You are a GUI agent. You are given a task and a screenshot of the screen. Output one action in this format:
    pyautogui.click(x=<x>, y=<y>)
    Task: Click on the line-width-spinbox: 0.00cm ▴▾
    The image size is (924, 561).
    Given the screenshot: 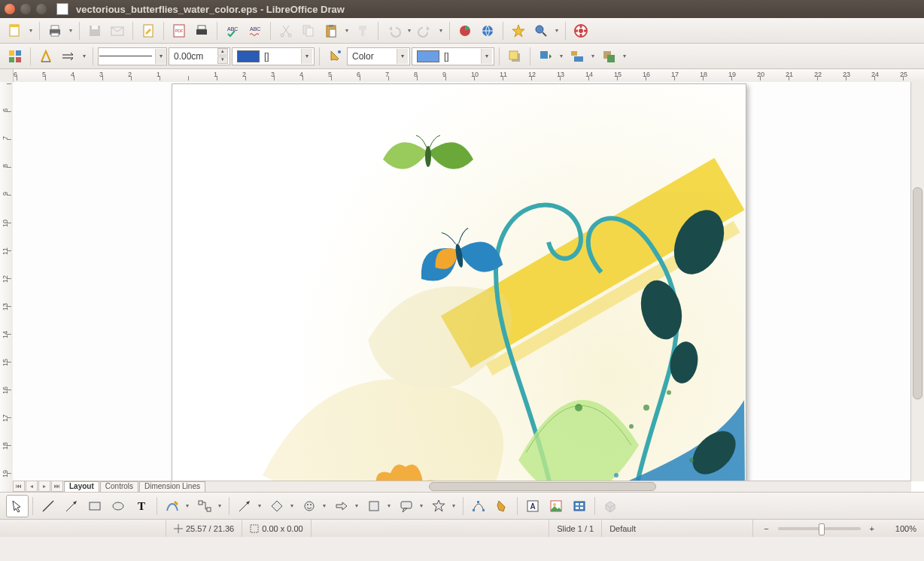 What is the action you would take?
    pyautogui.click(x=199, y=56)
    